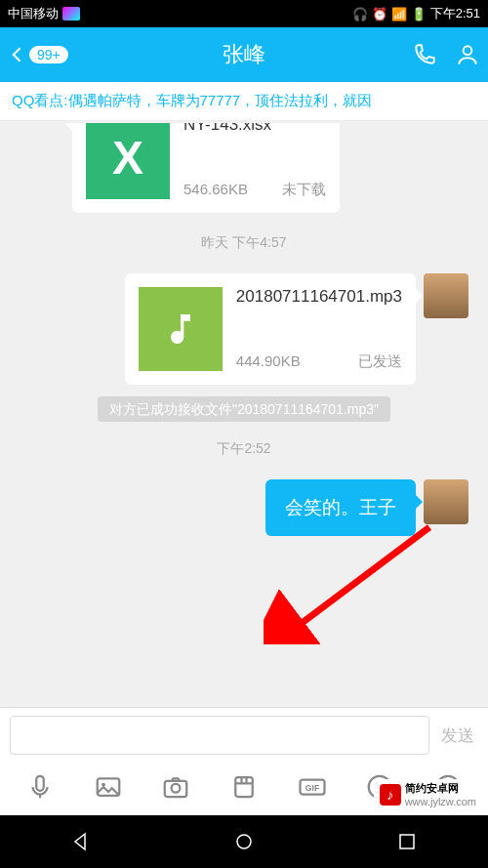 The height and width of the screenshot is (868, 488). What do you see at coordinates (49, 55) in the screenshot?
I see `unread-badge: 99+` at bounding box center [49, 55].